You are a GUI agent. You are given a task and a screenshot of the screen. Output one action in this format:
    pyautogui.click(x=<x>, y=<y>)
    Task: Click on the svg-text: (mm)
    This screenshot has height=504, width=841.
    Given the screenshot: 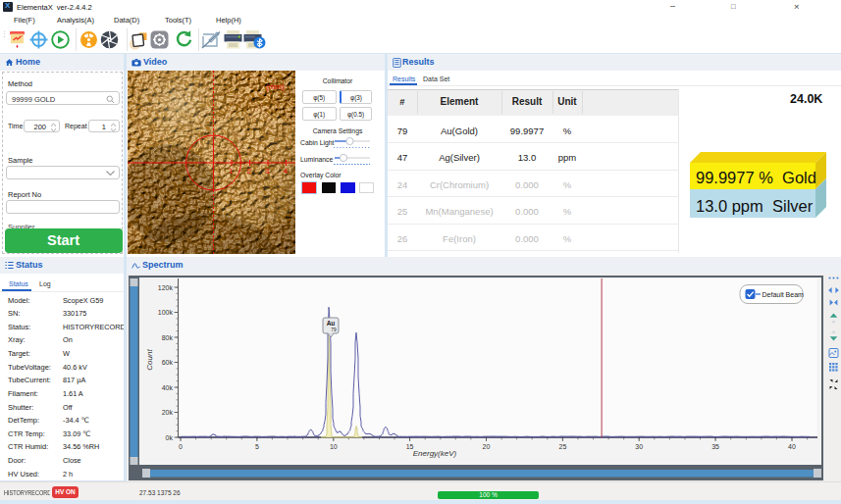 What is the action you would take?
    pyautogui.click(x=275, y=86)
    